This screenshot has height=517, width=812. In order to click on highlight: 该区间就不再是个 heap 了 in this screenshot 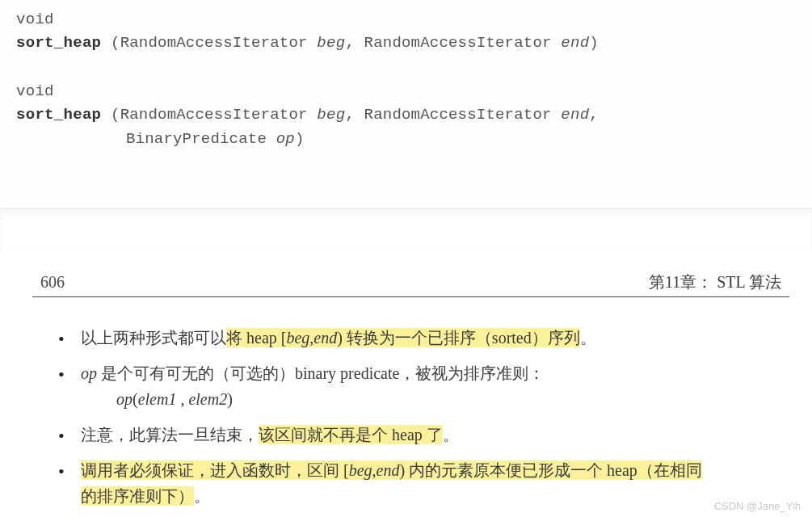, I will do `click(351, 435)`.